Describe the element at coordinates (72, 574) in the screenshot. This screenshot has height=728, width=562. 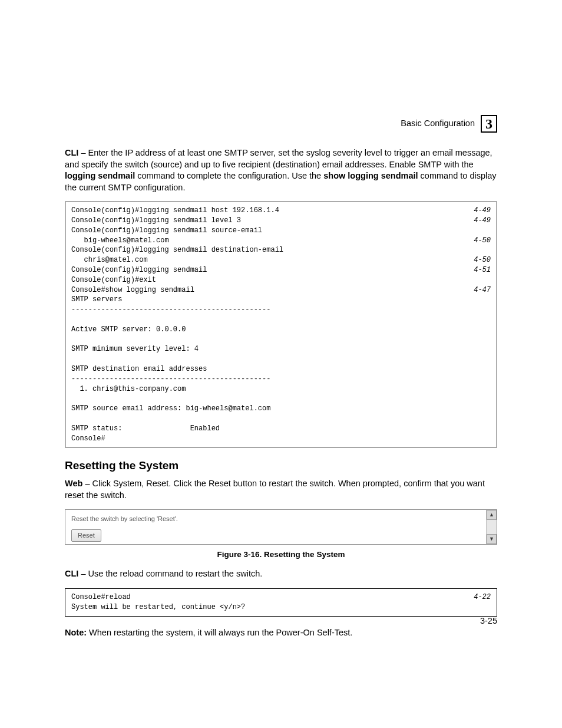
I see `cli-label-2: CLI` at that location.